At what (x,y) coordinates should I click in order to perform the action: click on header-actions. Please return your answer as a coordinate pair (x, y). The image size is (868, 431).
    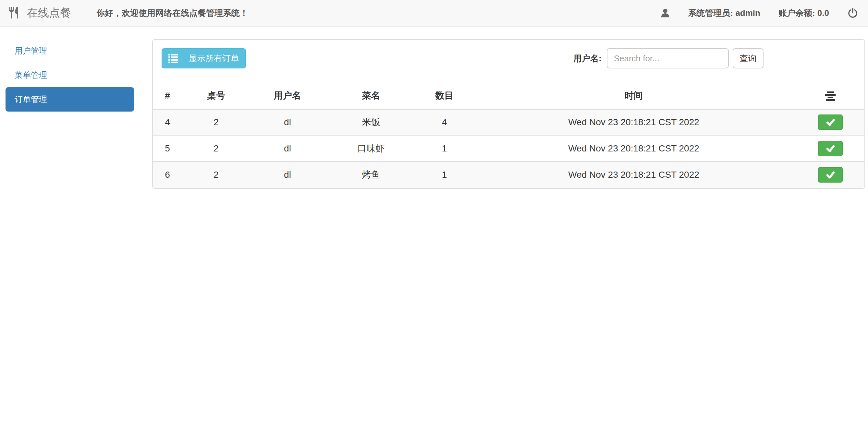
    Looking at the image, I should click on (830, 96).